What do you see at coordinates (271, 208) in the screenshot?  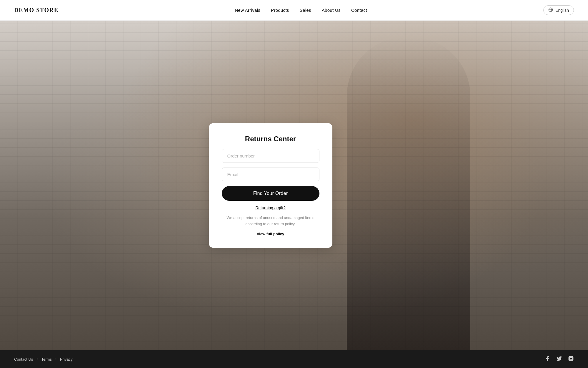 I see `returning-gift-link: Returning a gift?` at bounding box center [271, 208].